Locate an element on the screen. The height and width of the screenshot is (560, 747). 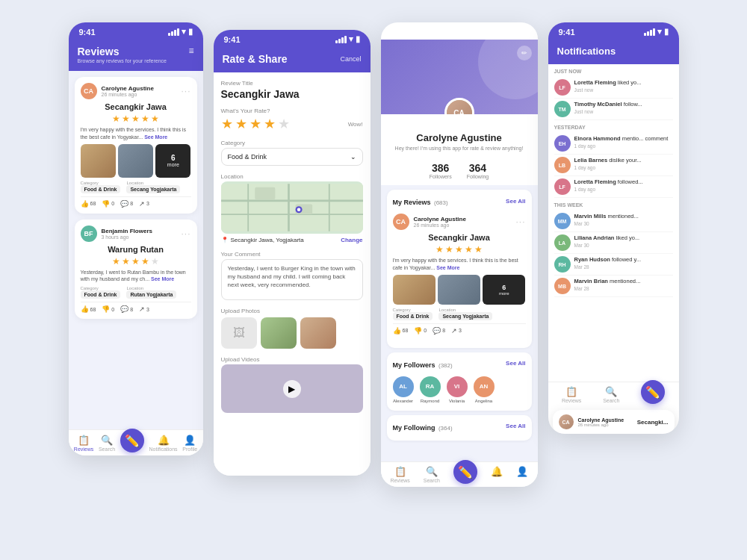
follower-1: AL Alexander is located at coordinates (403, 390).